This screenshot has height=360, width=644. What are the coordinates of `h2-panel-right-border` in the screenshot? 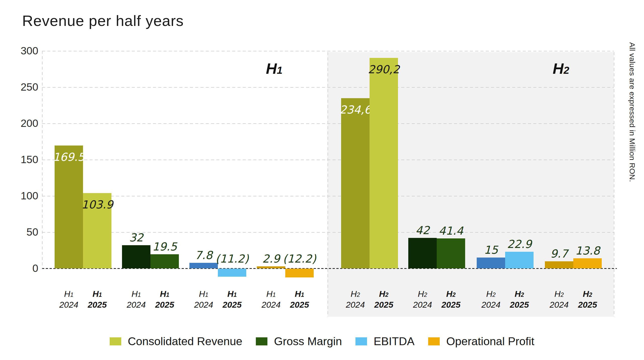 It's located at (614, 184).